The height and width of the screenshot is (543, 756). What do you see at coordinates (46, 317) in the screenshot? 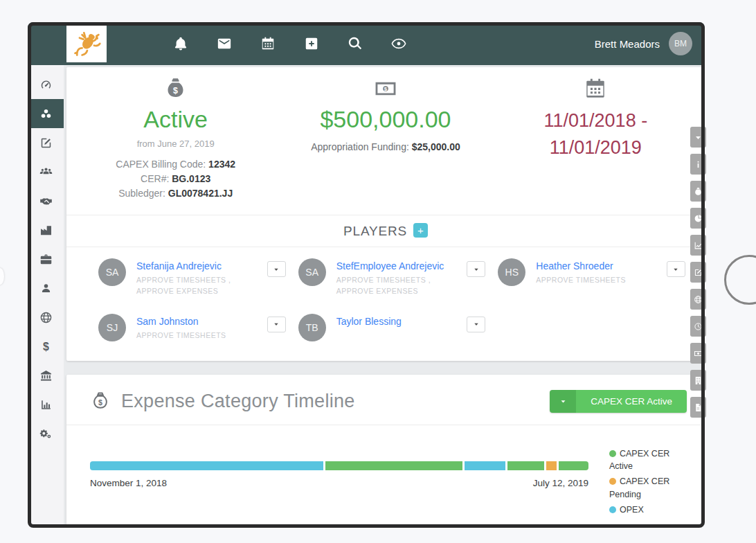
I see `sidebar-item-web` at bounding box center [46, 317].